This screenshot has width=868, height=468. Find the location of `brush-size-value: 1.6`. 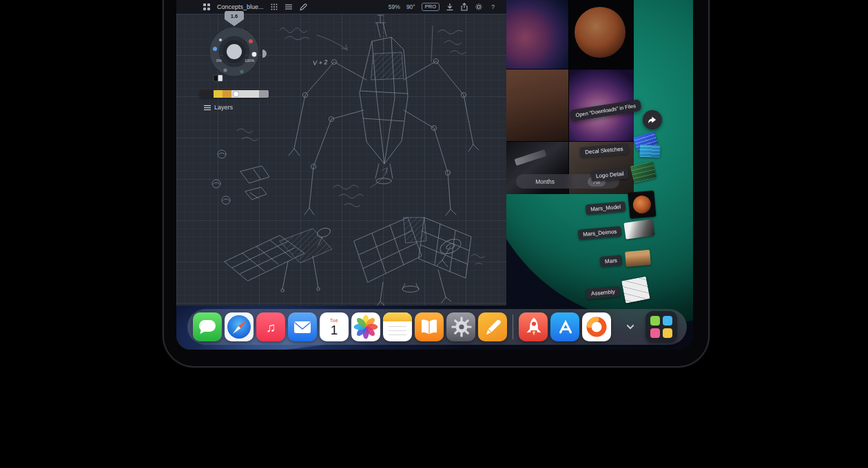

brush-size-value: 1.6 is located at coordinates (234, 17).